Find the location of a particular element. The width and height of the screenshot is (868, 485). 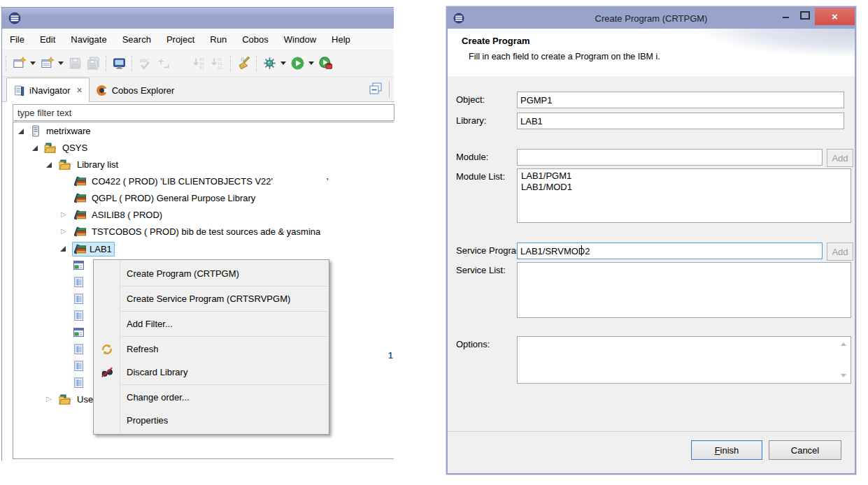

menu-file: File is located at coordinates (17, 39).